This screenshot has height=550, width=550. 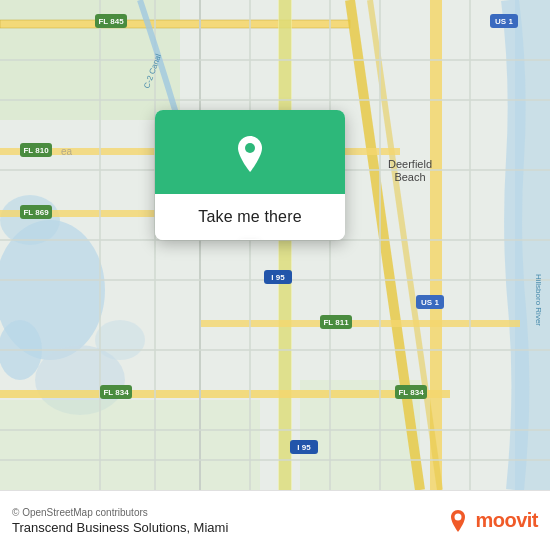 What do you see at coordinates (336, 322) in the screenshot?
I see `svg-text: FL 811` at bounding box center [336, 322].